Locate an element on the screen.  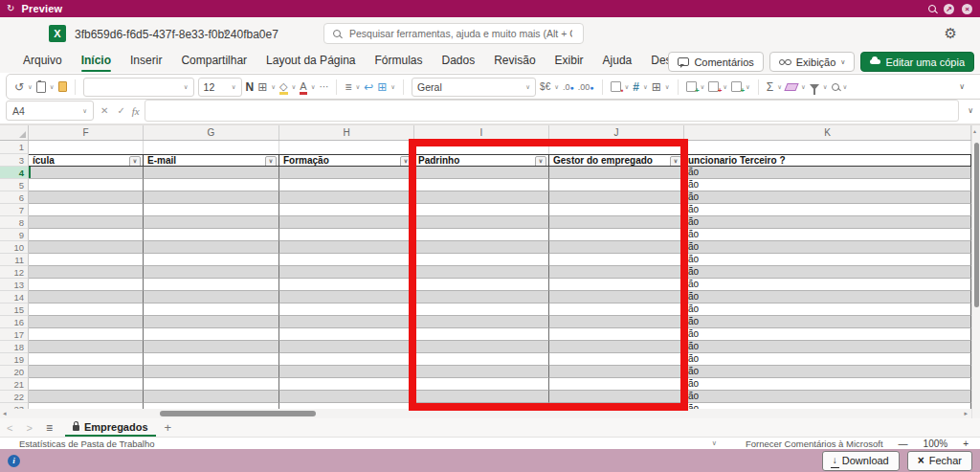
cell-K17: ão is located at coordinates (828, 335).